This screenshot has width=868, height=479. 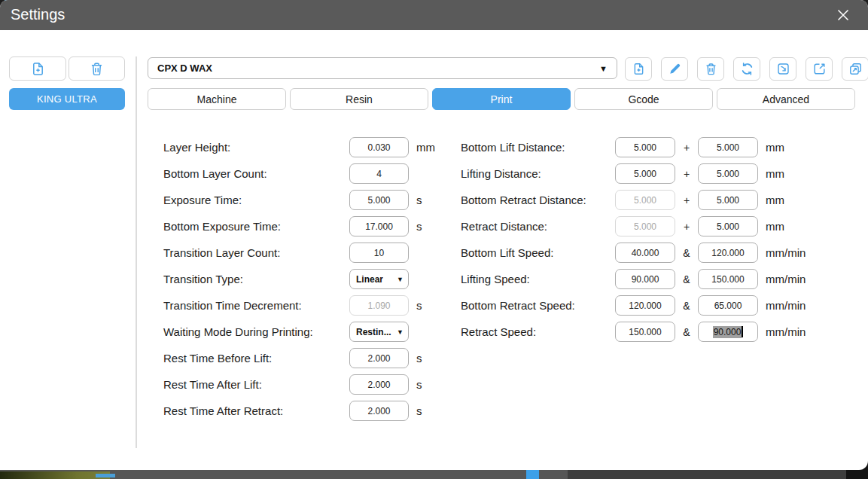 What do you see at coordinates (747, 69) in the screenshot?
I see `reset-profile-button` at bounding box center [747, 69].